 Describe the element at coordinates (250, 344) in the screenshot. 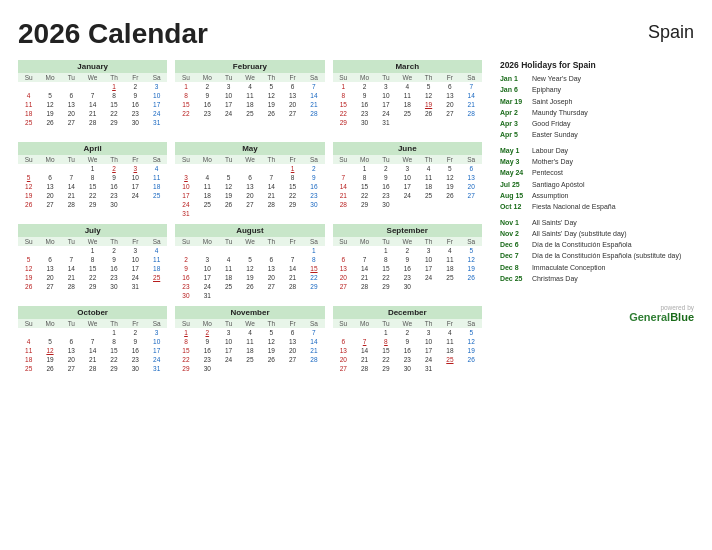

I see `month-november: NovemberSuMoTuWeThFrSa123456789101112131…` at that location.